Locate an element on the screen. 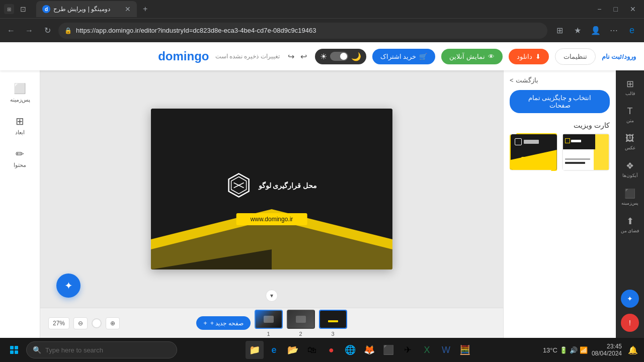 The height and width of the screenshot is (362, 644). close-button: ✕ is located at coordinates (633, 9).